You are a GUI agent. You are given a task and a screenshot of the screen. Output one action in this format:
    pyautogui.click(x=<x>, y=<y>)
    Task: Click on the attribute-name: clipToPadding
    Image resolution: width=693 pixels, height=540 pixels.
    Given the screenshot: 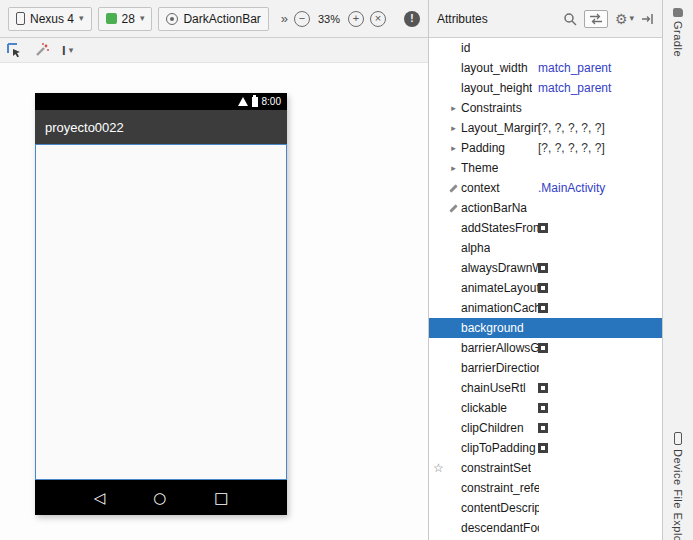 What is the action you would take?
    pyautogui.click(x=498, y=448)
    